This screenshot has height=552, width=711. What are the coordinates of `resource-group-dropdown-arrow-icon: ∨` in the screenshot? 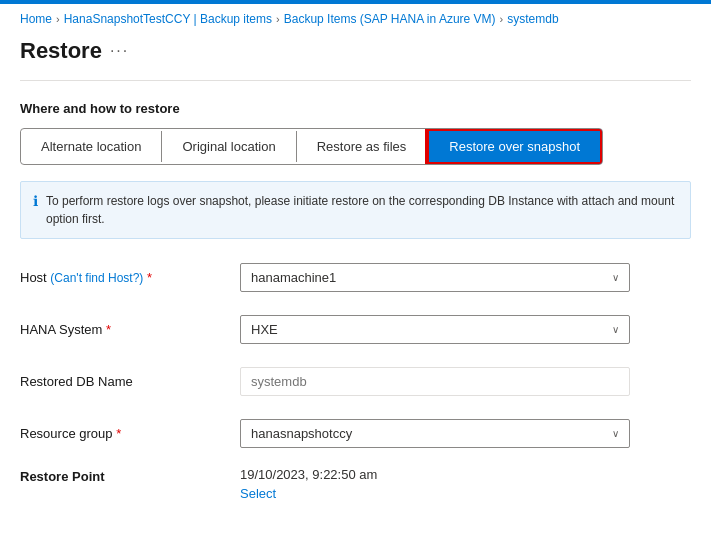 It's located at (616, 434).